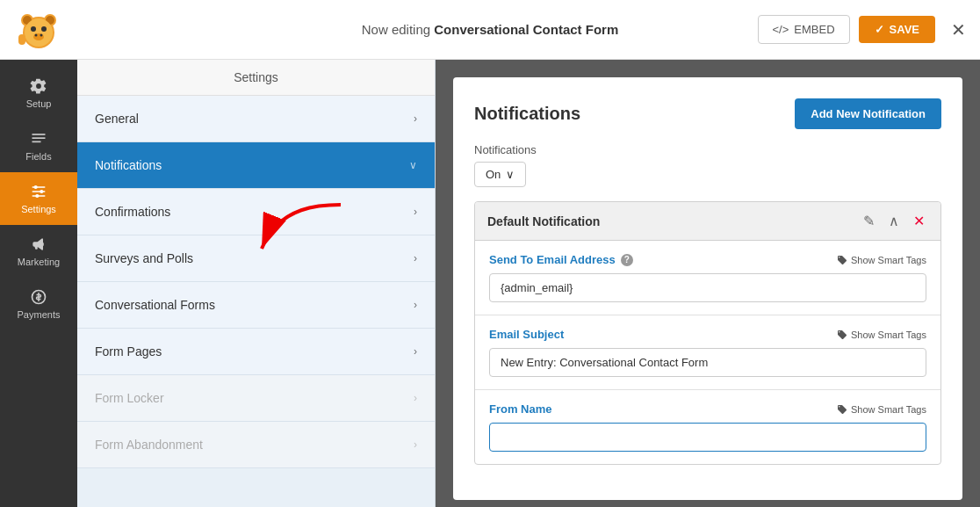 This screenshot has height=507, width=980. I want to click on settings-menu-surveys: Surveys and Polls ›, so click(256, 258).